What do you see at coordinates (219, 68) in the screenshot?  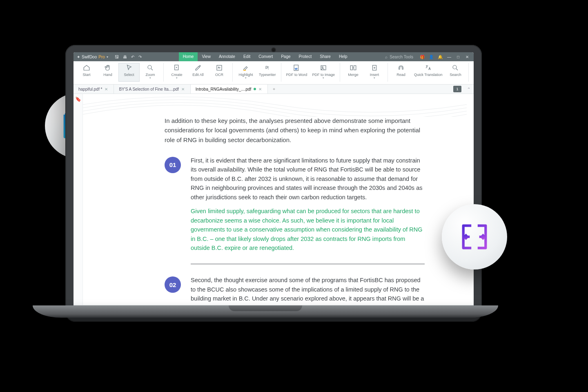 I see `ocr-icon` at bounding box center [219, 68].